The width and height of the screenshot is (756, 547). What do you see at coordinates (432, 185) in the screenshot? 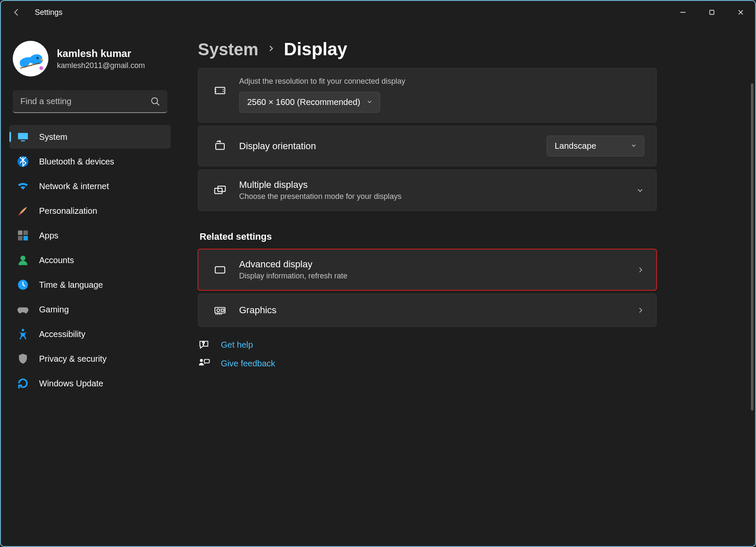
I see `multiple-title: Multiple displays` at bounding box center [432, 185].